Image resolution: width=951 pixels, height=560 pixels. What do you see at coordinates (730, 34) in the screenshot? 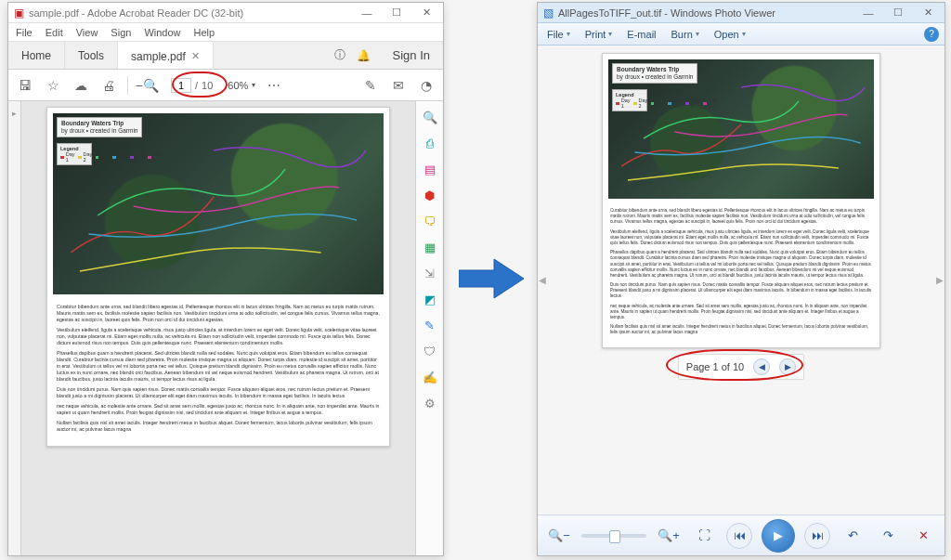
I see `pv-menu-open: Open▾` at bounding box center [730, 34].